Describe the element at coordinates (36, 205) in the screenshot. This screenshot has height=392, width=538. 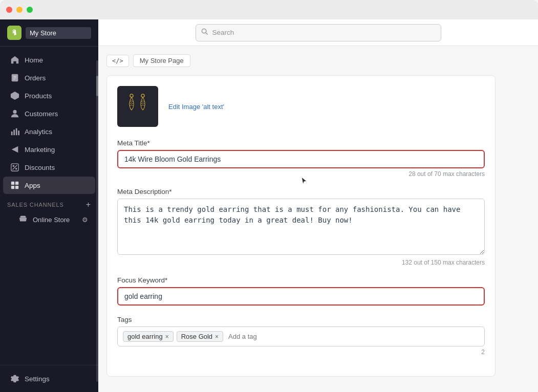
I see `sales-channels-label: SALES CHANNELS` at that location.